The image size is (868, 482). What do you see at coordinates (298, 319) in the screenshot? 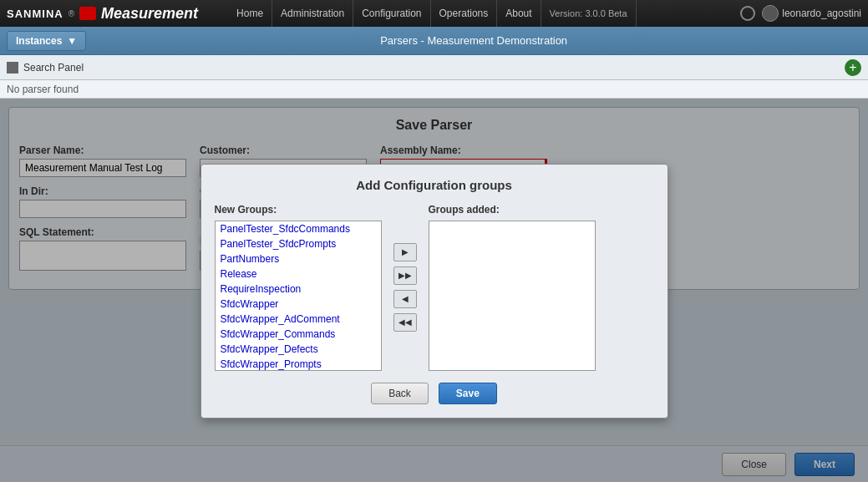
I see `list-item: SfdcWrapper_AdComment` at bounding box center [298, 319].